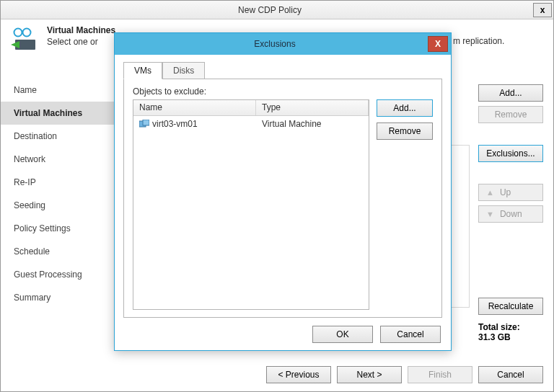 The image size is (554, 392). I want to click on sidebar-item-policy-settings: Policy Settings, so click(59, 228).